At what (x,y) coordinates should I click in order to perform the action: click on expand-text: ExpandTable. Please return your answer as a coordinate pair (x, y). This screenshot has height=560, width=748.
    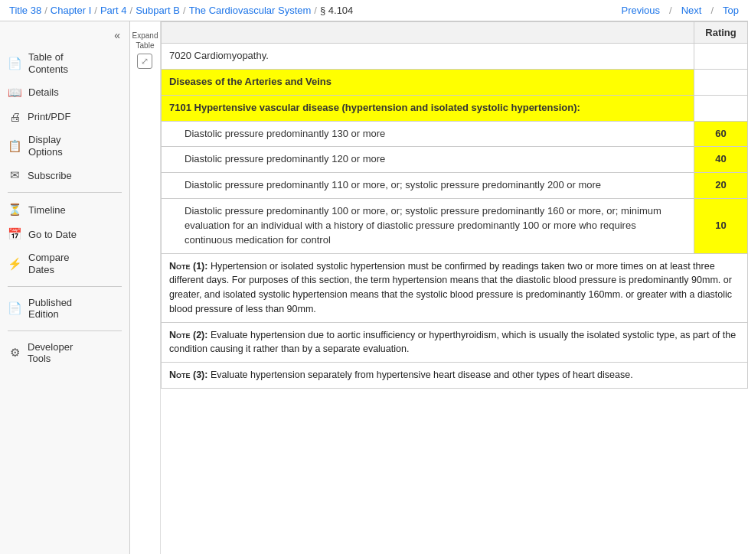
    Looking at the image, I should click on (145, 41).